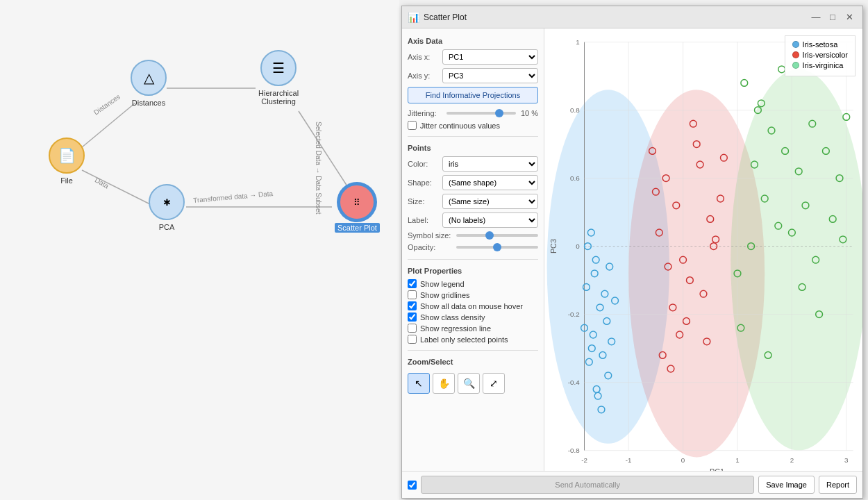 The image size is (868, 500). Describe the element at coordinates (453, 317) in the screenshot. I see `show-density-label: Show class density` at that location.